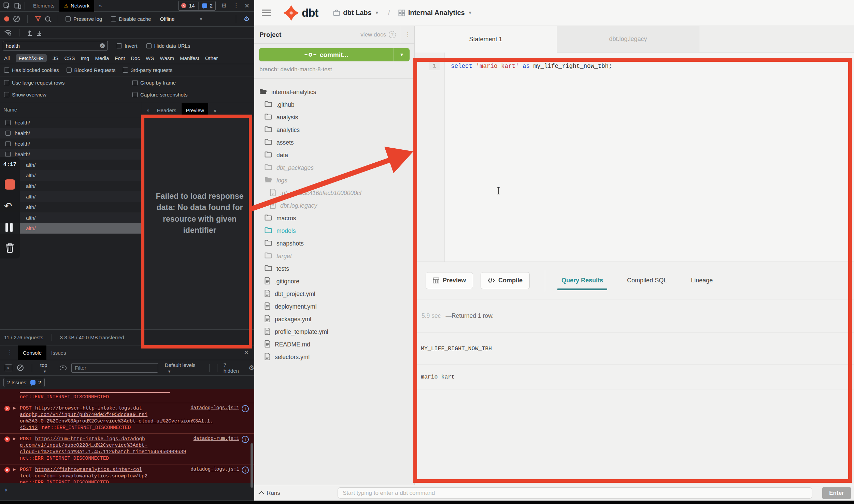  I want to click on console-error: ✕▶POSThttps://fishtownanalytics.sinter-c…, so click(127, 473).